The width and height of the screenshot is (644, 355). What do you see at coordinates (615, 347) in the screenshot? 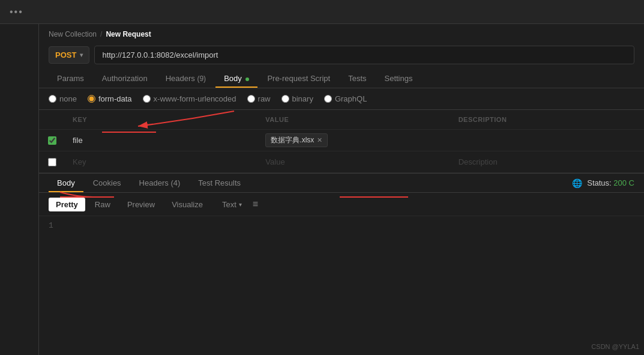
I see `watermark: CSDN @YYLA1` at bounding box center [615, 347].